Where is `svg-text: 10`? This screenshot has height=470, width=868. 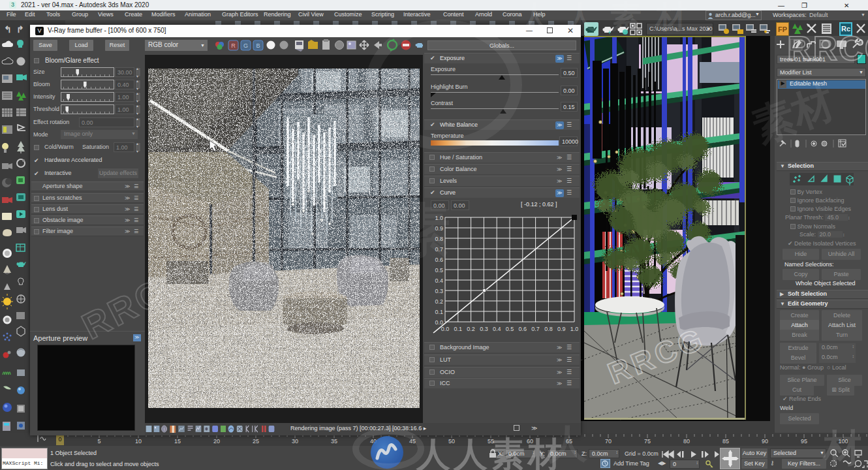
svg-text: 10 is located at coordinates (138, 441).